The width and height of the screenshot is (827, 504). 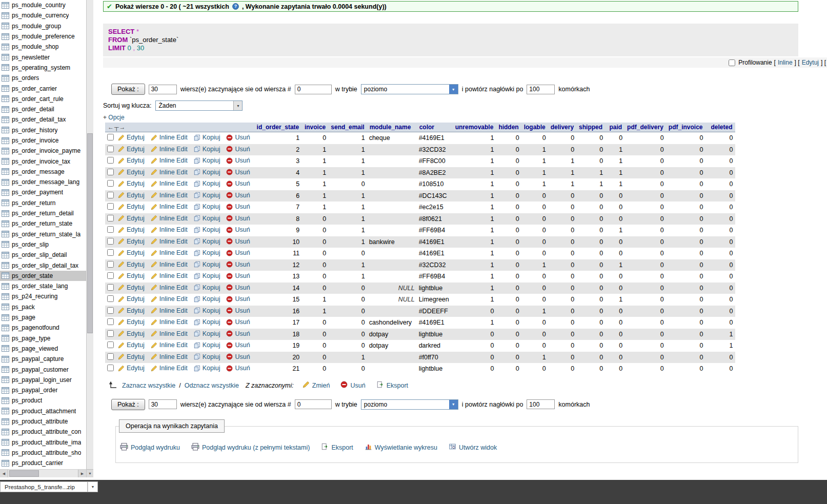 What do you see at coordinates (43, 255) in the screenshot?
I see `sidebar-item-ps_order_slip_detail: ps_order_slip_detail` at bounding box center [43, 255].